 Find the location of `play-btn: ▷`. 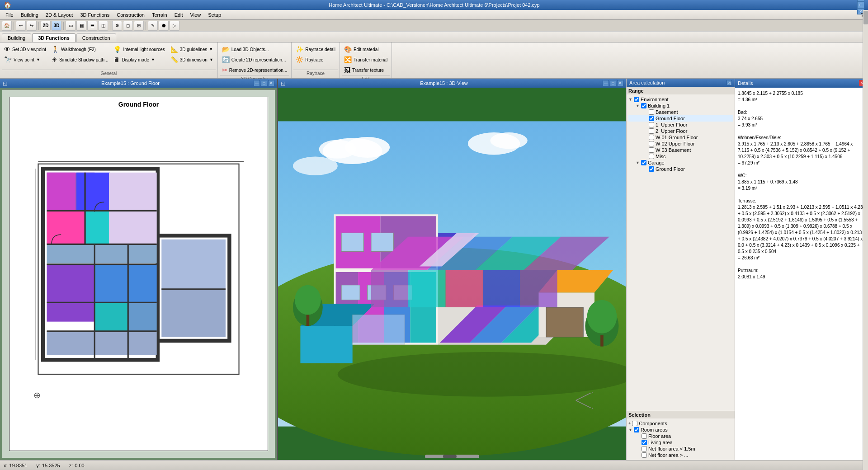

play-btn: ▷ is located at coordinates (175, 26).